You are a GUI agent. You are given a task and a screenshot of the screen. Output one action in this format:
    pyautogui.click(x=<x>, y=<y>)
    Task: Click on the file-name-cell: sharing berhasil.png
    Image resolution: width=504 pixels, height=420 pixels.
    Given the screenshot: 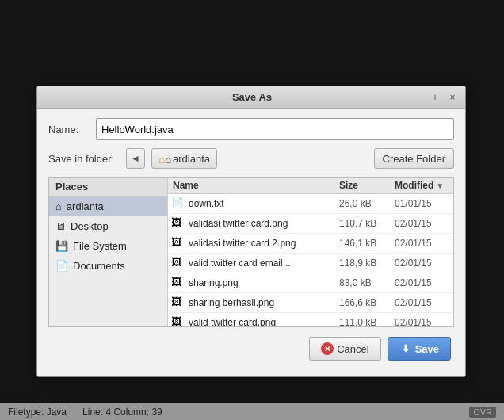 What is the action you would take?
    pyautogui.click(x=262, y=303)
    